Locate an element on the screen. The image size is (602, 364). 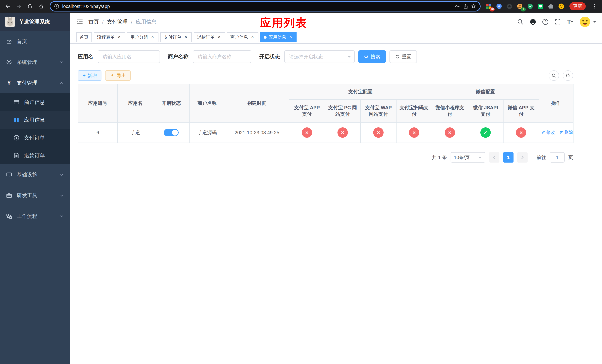
sidebar-toggle-icon is located at coordinates (80, 22).